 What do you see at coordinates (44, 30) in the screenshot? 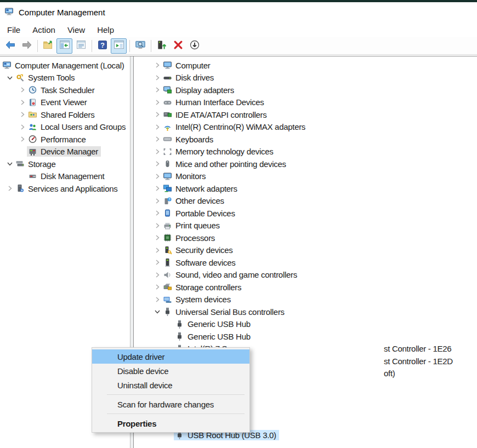
I see `menu-action: Action` at bounding box center [44, 30].